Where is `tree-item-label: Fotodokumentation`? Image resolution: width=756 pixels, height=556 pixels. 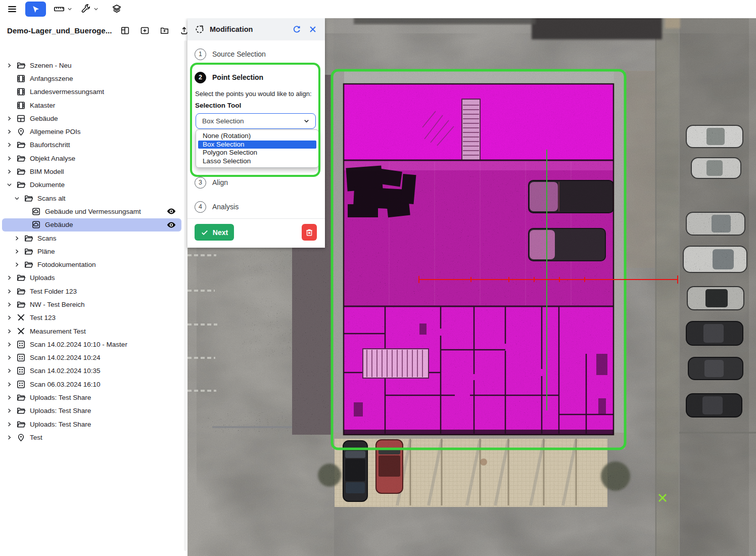
tree-item-label: Fotodokumentation is located at coordinates (67, 265).